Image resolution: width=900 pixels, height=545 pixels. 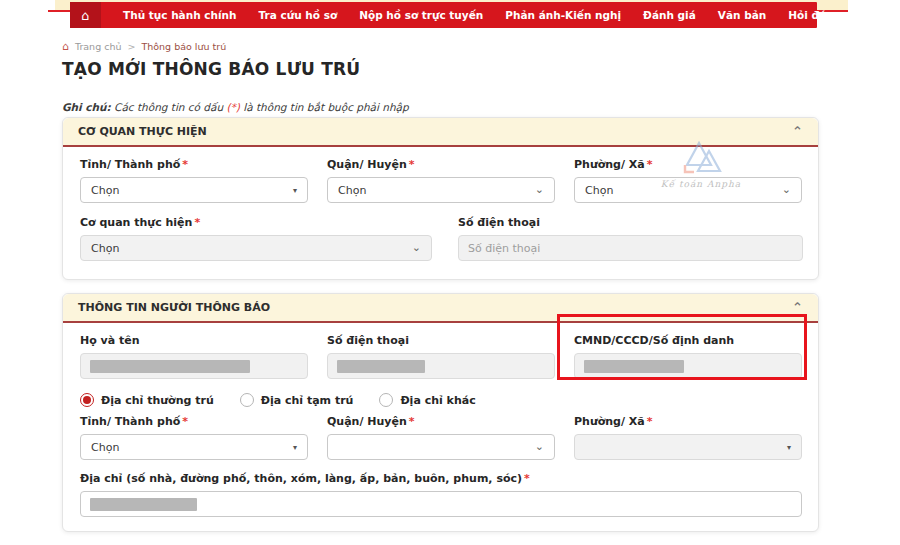 What do you see at coordinates (441, 366) in the screenshot?
I see `person-phone-input` at bounding box center [441, 366].